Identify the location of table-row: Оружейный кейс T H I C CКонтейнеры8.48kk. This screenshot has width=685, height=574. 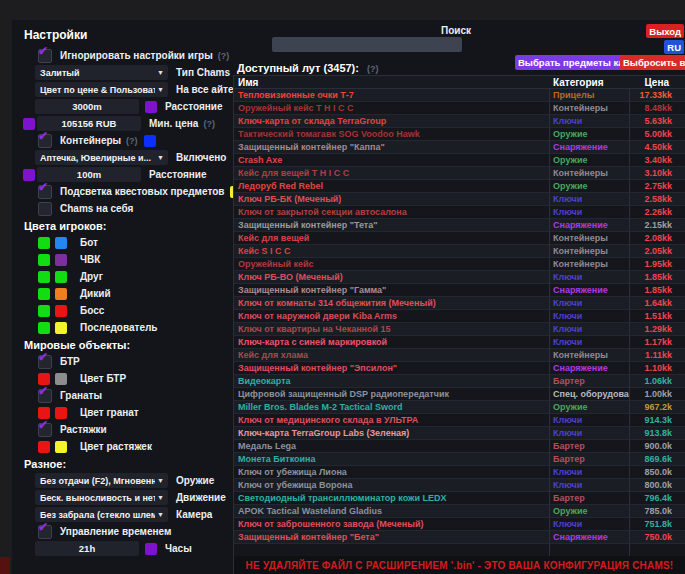
(460, 108).